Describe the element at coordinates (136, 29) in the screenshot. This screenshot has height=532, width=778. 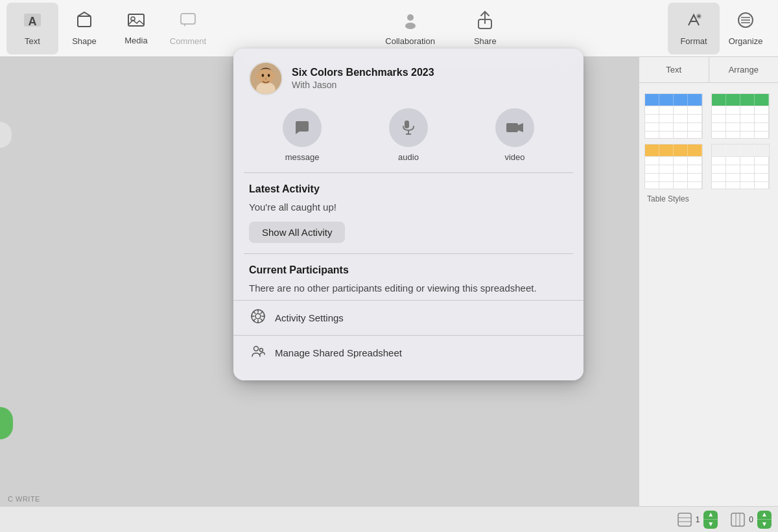
I see `toolbar-item-media: Media` at that location.